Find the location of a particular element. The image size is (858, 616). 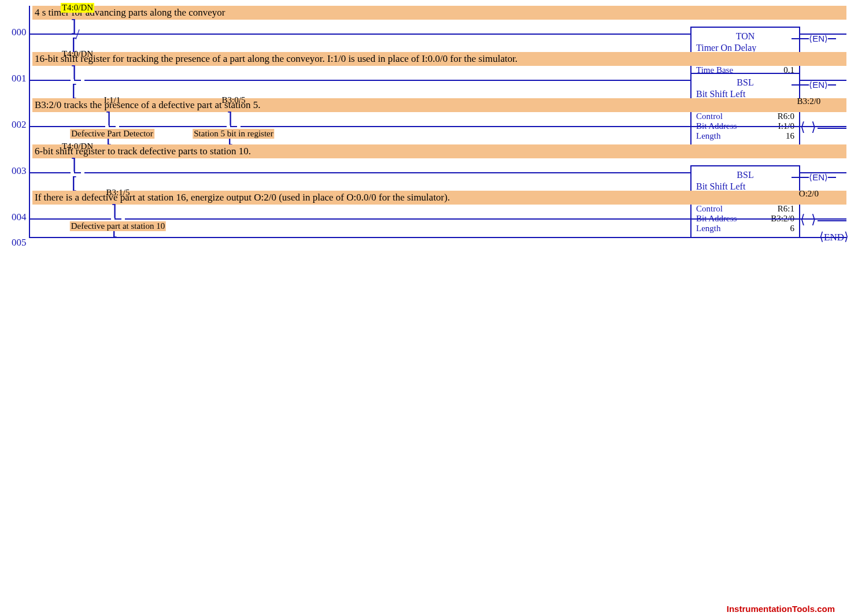

rung-001: 16-bit shift register for tracking the p… is located at coordinates (438, 66).